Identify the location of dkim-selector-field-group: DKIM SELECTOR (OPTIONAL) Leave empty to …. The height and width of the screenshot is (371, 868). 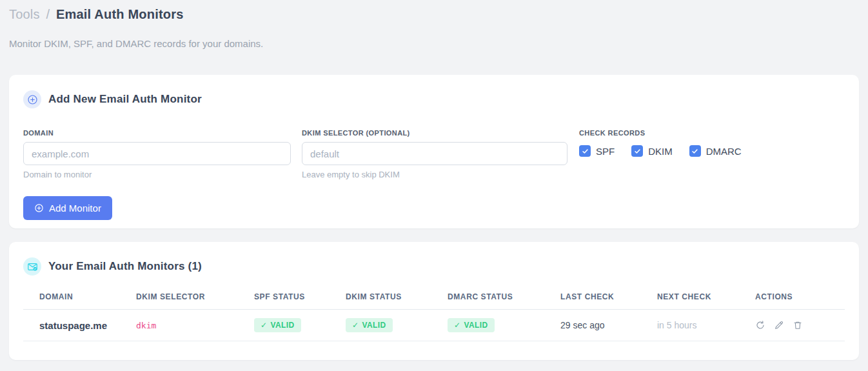
(435, 154).